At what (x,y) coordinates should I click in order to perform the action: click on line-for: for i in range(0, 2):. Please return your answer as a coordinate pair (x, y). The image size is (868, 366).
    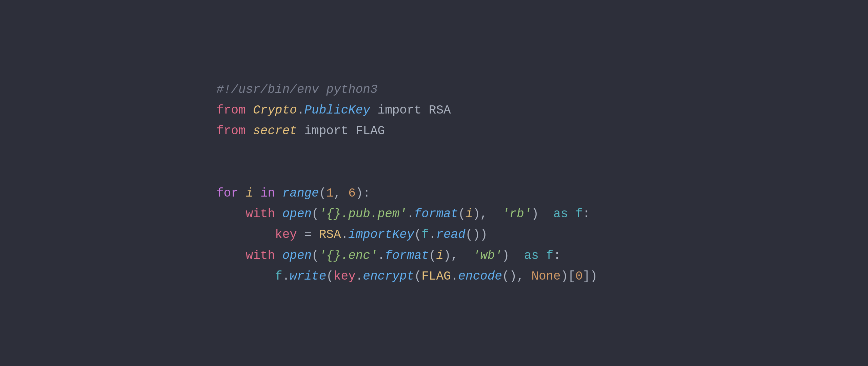
    Looking at the image, I should click on (407, 193).